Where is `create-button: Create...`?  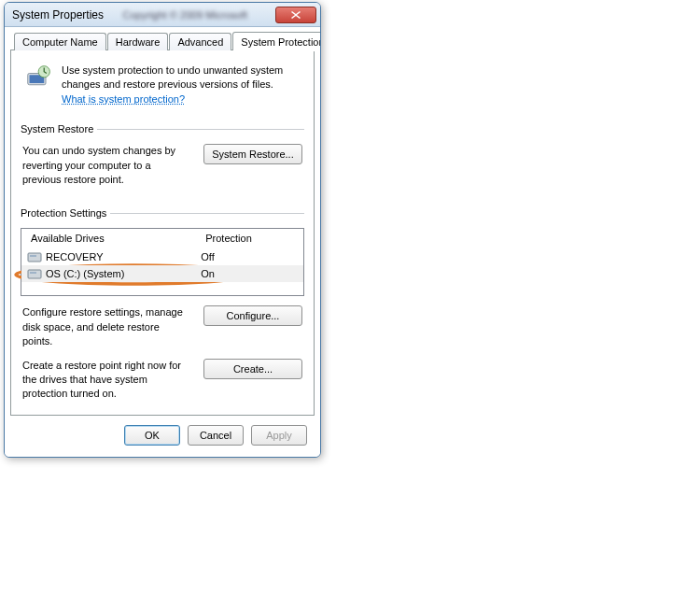 create-button: Create... is located at coordinates (253, 369).